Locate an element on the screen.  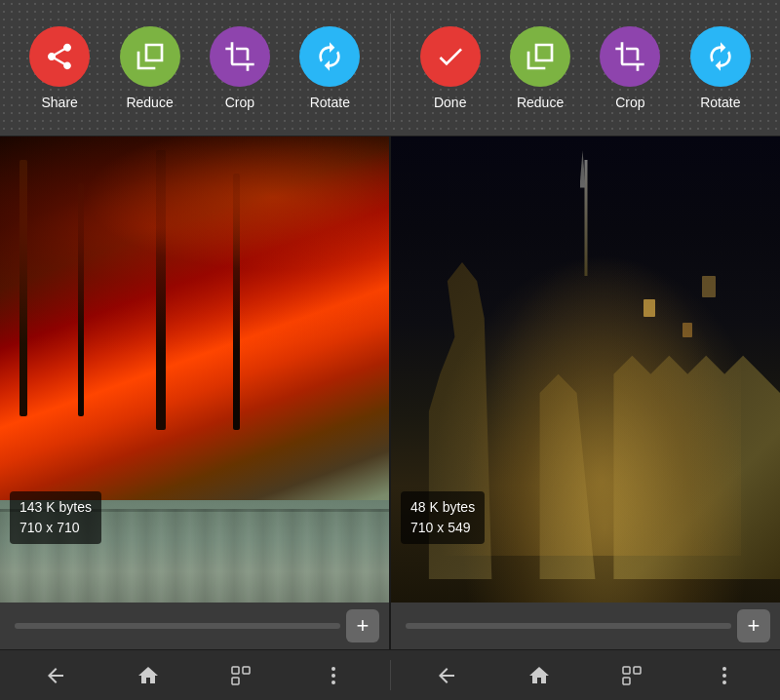
left-menu-button is located at coordinates (333, 676).